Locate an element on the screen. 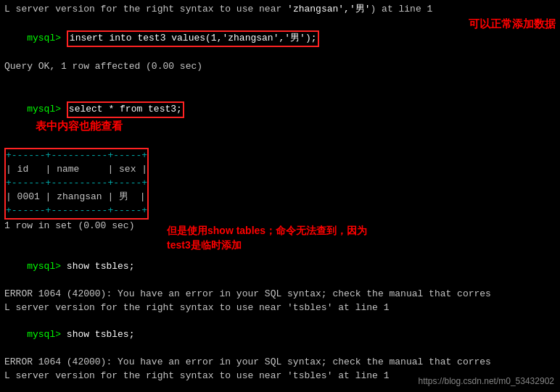 Image resolution: width=560 pixels, height=392 pixels. error-2: ERROR 1064 (42000): You have an error in… is located at coordinates (280, 362).